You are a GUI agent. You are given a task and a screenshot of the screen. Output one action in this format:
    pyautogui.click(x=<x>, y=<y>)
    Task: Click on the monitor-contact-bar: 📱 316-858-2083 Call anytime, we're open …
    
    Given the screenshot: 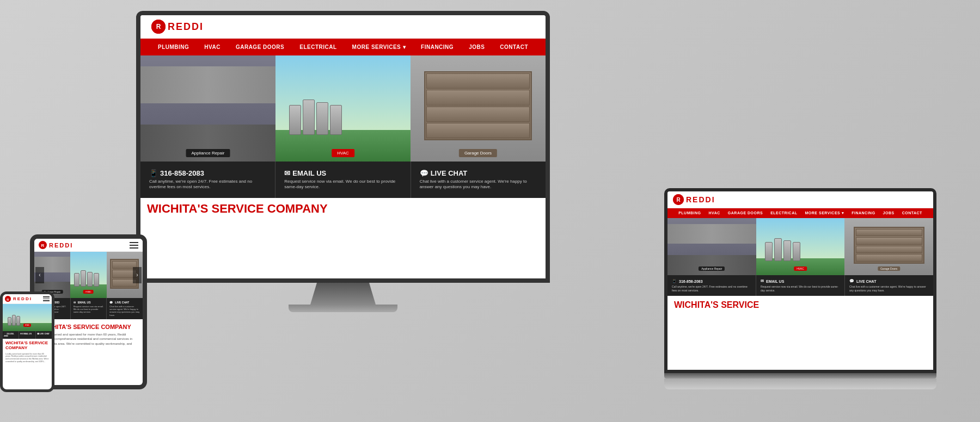 What is the action you would take?
    pyautogui.click(x=343, y=179)
    